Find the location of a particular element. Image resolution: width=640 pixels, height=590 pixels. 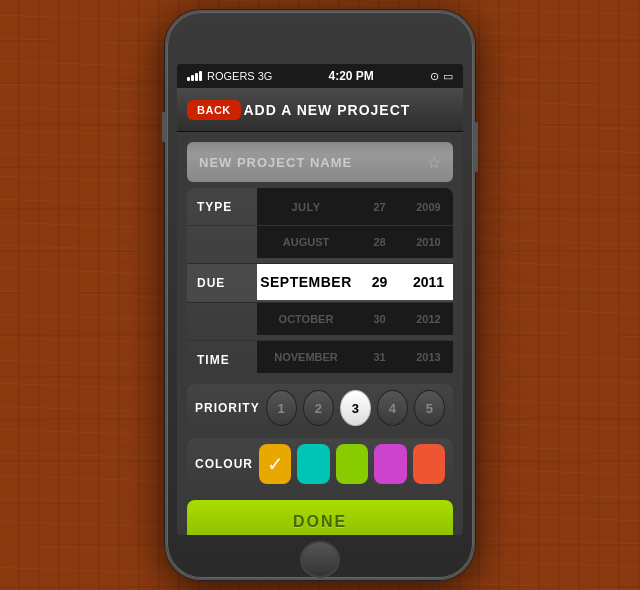

location-icon: ⊙ is located at coordinates (434, 76).